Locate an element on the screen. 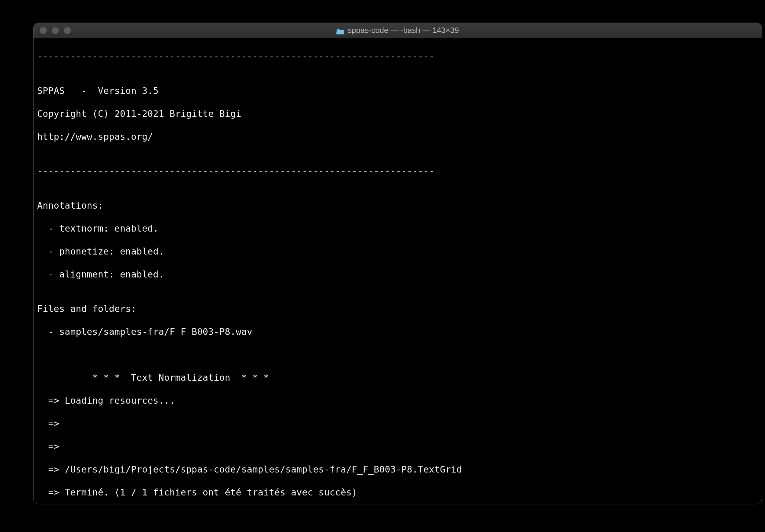  output-line: - samples/samples-fra/F_F_B003-P8.wav is located at coordinates (398, 332).